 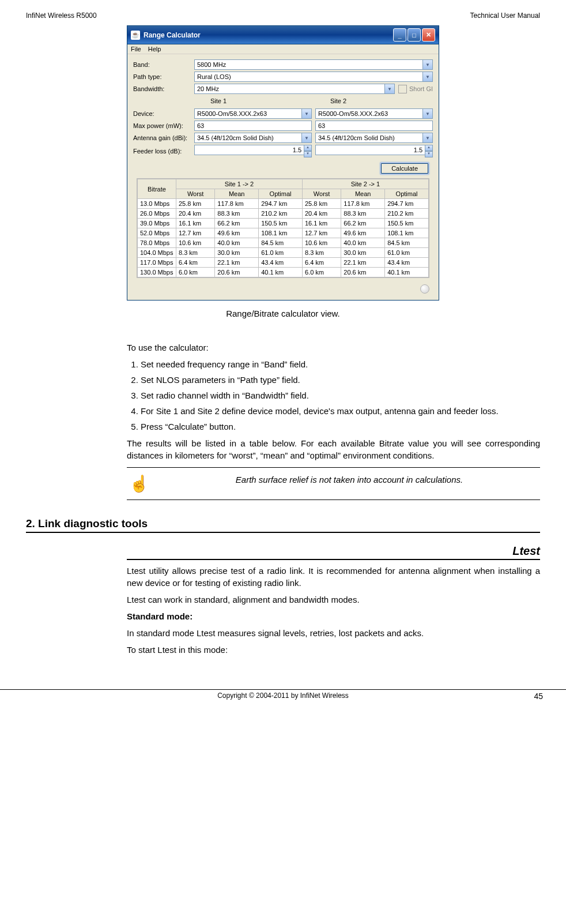 I want to click on table-cell: 294.7 km, so click(x=281, y=204).